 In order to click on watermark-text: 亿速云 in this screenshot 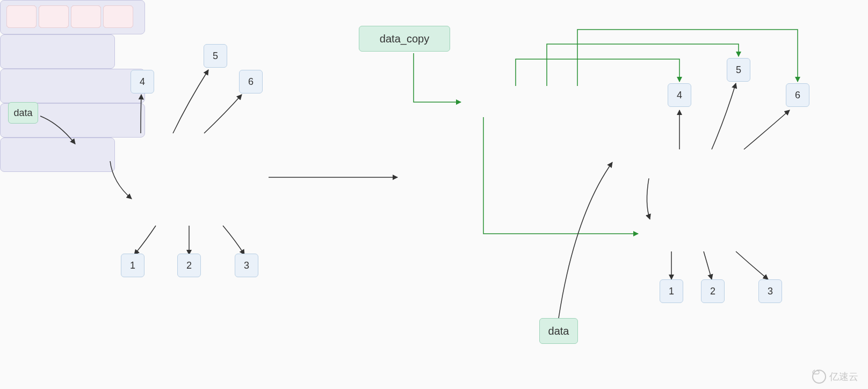, I will do `click(844, 377)`.